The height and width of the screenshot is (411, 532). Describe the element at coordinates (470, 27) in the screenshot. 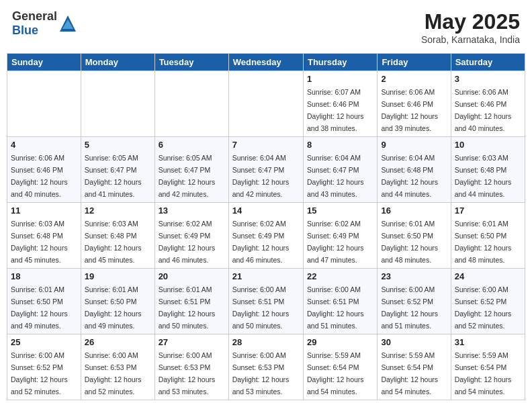

I see `title-area: May 2025 Sorab, Karnataka, India` at that location.